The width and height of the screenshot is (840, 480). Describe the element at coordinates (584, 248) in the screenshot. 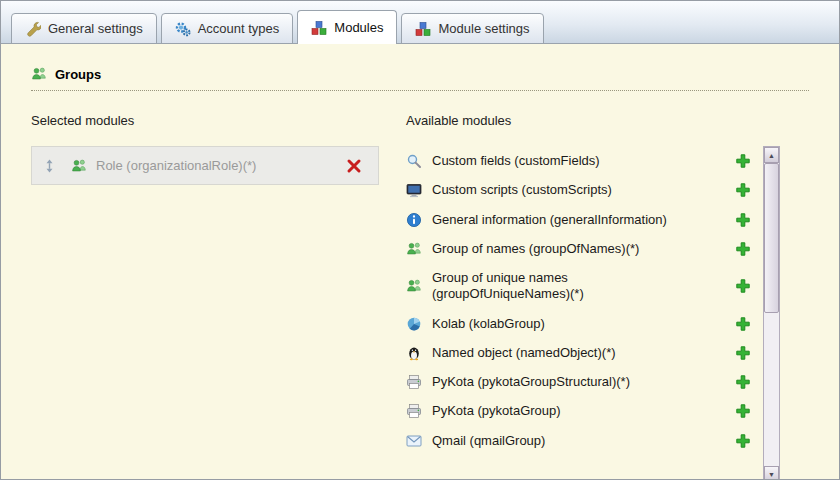

I see `available-module-row: Group of names (groupOfNames)(*)` at that location.